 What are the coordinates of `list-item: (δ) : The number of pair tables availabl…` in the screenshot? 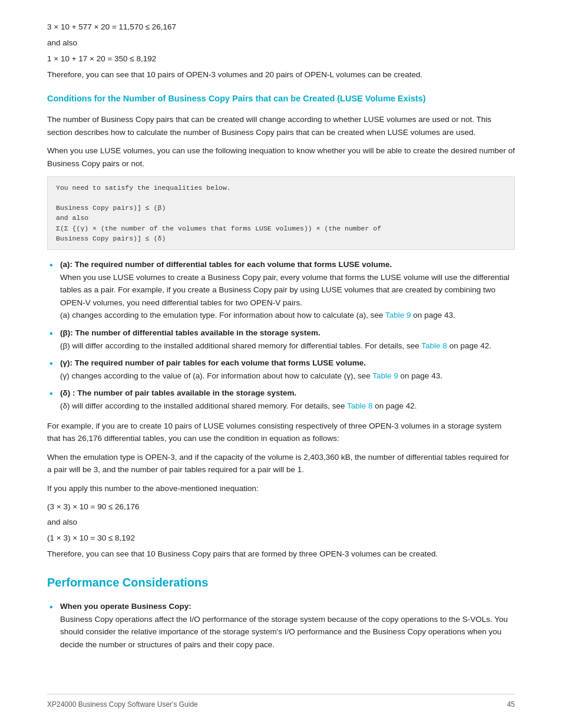 It's located at (281, 400).